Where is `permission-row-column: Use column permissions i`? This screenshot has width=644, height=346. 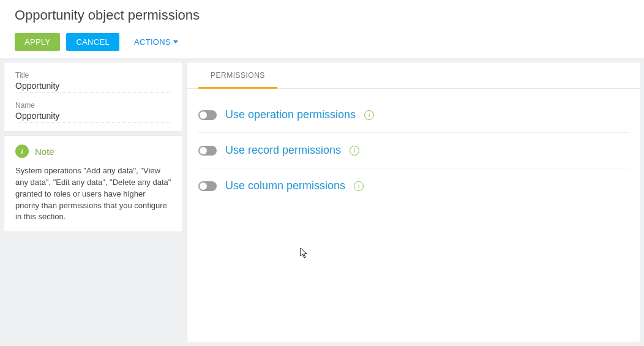
permission-row-column: Use column permissions i is located at coordinates (414, 186).